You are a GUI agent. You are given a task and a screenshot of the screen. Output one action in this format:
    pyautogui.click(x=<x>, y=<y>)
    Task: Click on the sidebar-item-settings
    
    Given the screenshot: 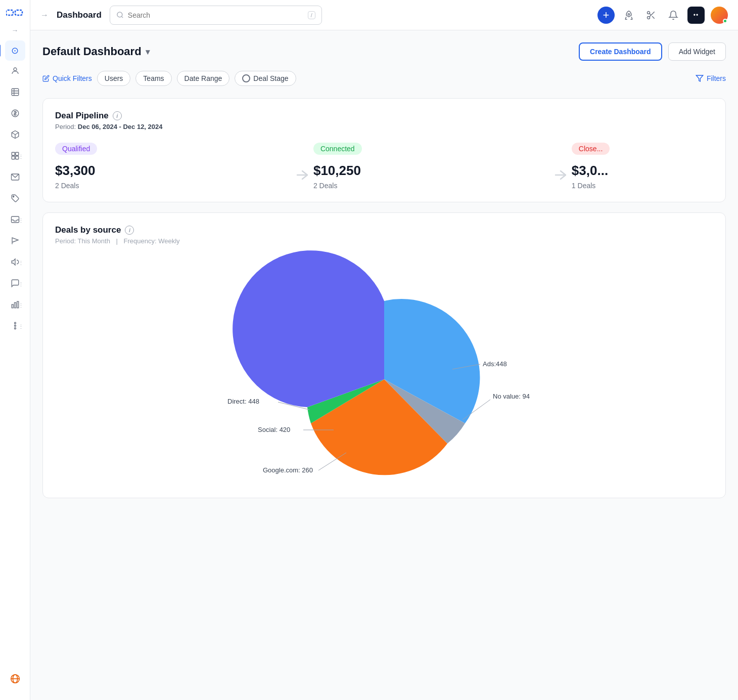 What is the action you would take?
    pyautogui.click(x=15, y=680)
    